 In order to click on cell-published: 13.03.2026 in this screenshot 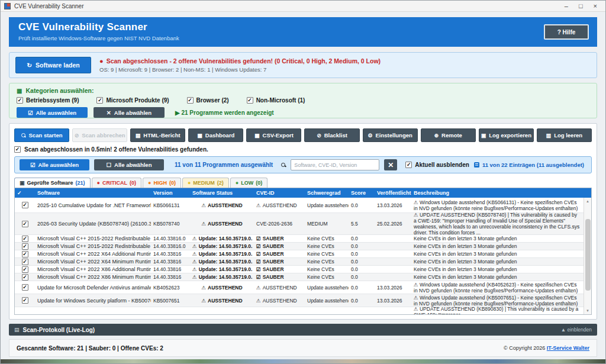, I will do `click(393, 205)`.